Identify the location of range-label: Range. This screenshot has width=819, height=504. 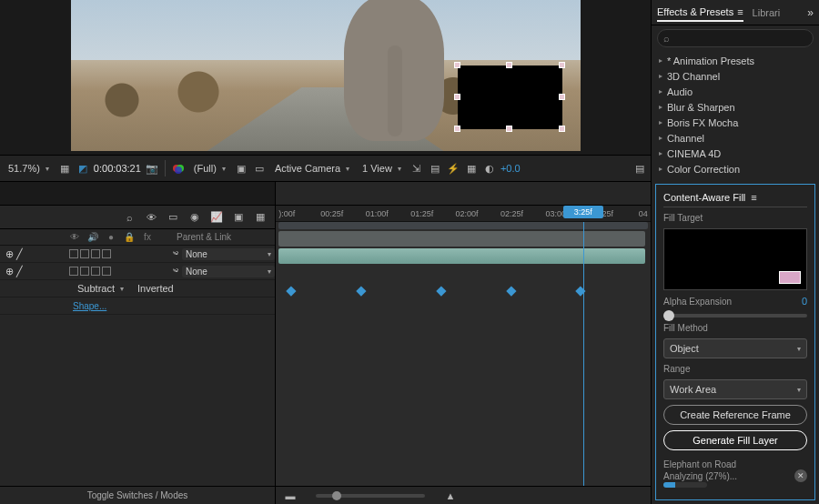
(735, 369).